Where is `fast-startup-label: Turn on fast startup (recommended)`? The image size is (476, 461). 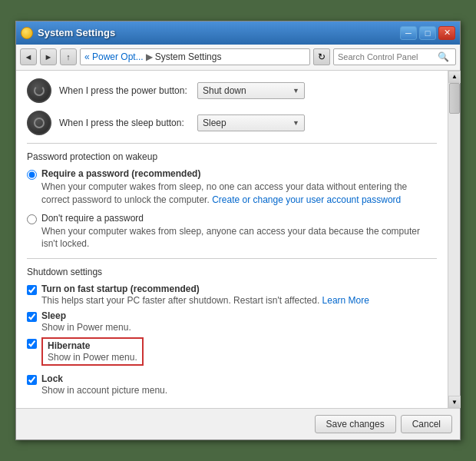 fast-startup-label: Turn on fast startup (recommended) is located at coordinates (206, 289).